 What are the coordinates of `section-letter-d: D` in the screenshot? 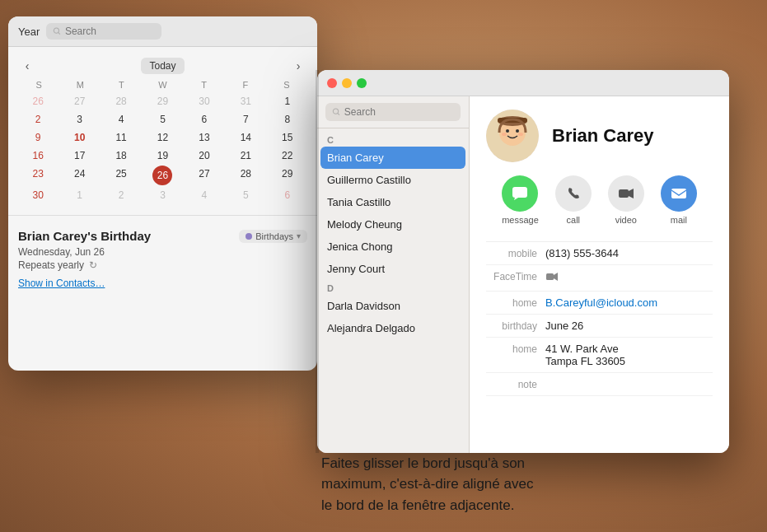 It's located at (393, 287).